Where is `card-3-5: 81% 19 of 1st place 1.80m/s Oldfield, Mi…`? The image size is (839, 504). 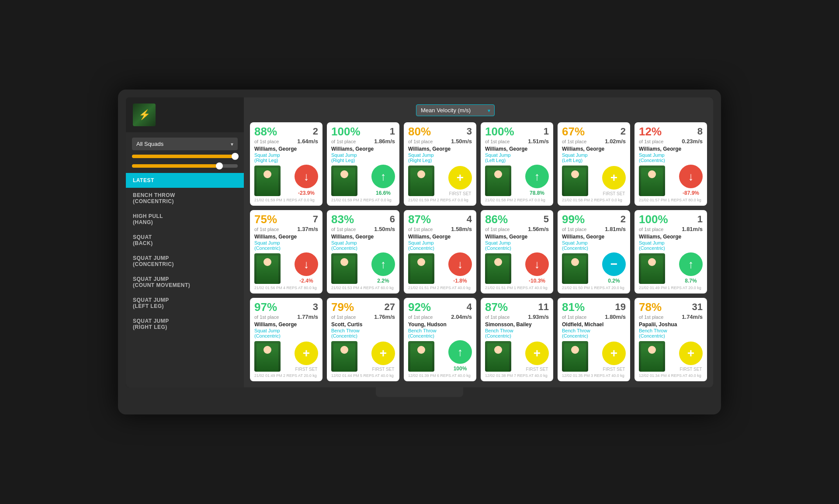 card-3-5: 81% 19 of 1st place 1.80m/s Oldfield, Mi… is located at coordinates (594, 340).